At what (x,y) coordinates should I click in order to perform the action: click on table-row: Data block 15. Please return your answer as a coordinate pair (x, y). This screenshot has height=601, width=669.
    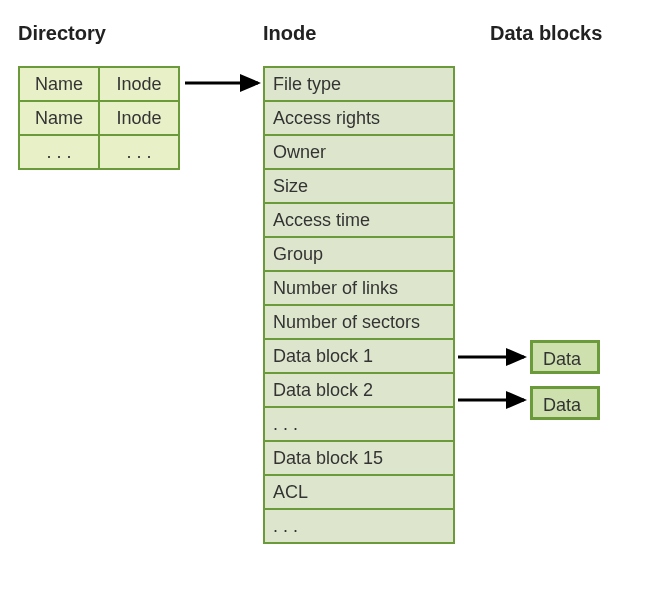
    Looking at the image, I should click on (359, 458).